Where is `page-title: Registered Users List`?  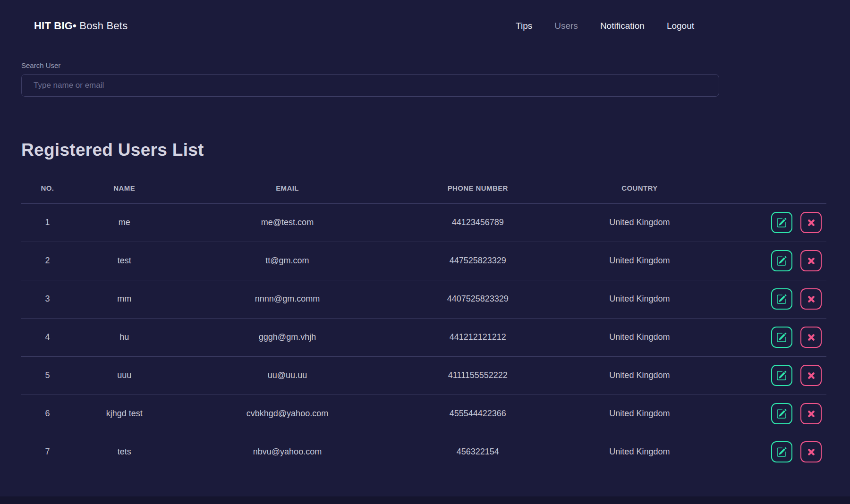 page-title: Registered Users List is located at coordinates (435, 150).